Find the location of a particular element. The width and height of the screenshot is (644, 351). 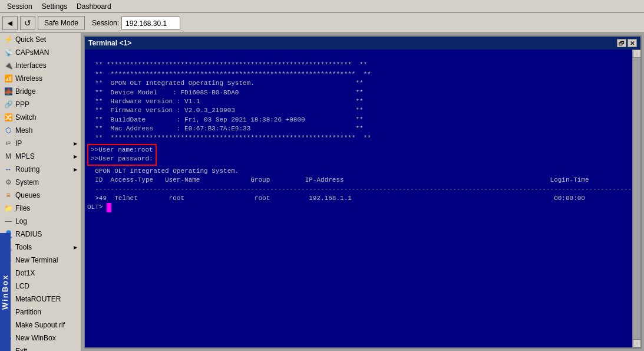

sidebar-item-capsman: 📡CAPsMAN is located at coordinates (40, 53).